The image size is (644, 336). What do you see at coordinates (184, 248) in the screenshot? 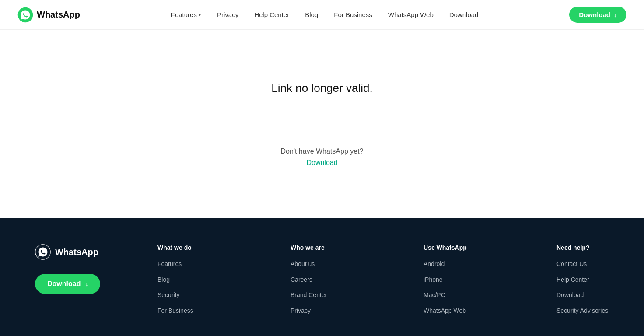
I see `footer-col-title-what-we-do: What we do` at bounding box center [184, 248].